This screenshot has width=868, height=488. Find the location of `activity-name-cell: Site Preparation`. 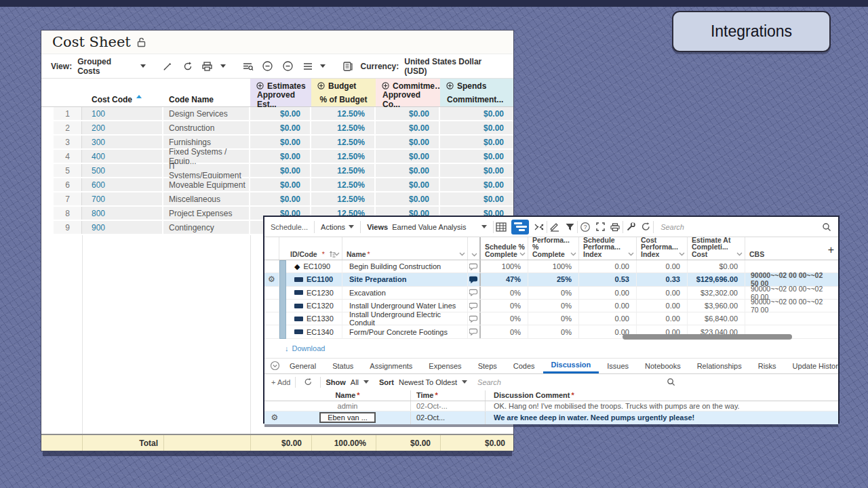

activity-name-cell: Site Preparation is located at coordinates (406, 279).